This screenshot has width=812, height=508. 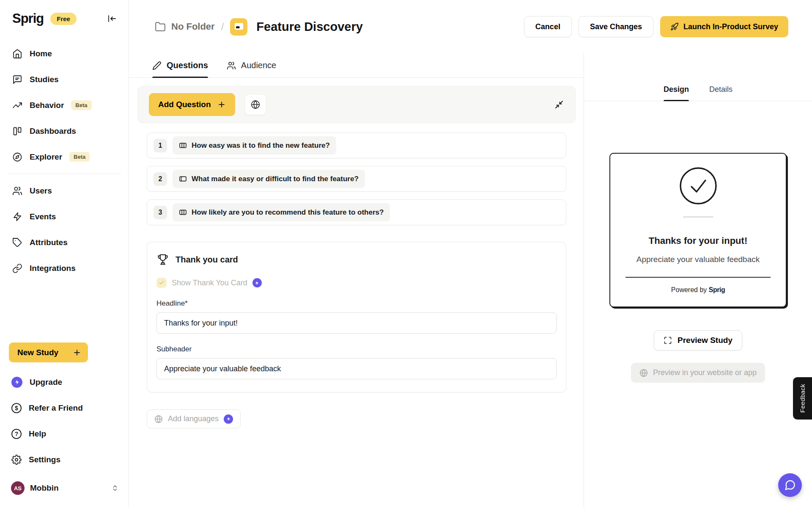 I want to click on sidebar-item-studies: Studies, so click(x=64, y=80).